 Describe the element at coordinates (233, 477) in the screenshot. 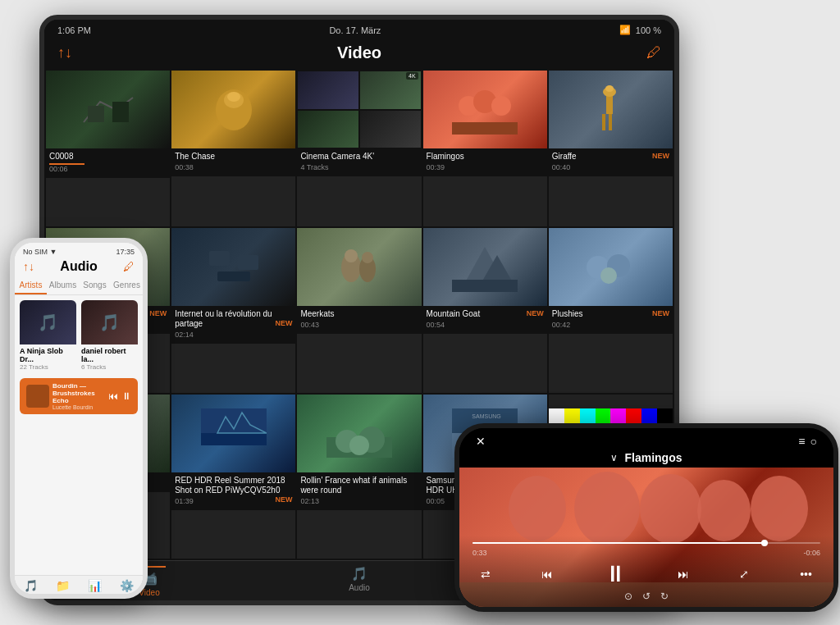

I see `video-cell-red: RED HDR Reel Summer 2018 Shot on RED PiW…` at that location.